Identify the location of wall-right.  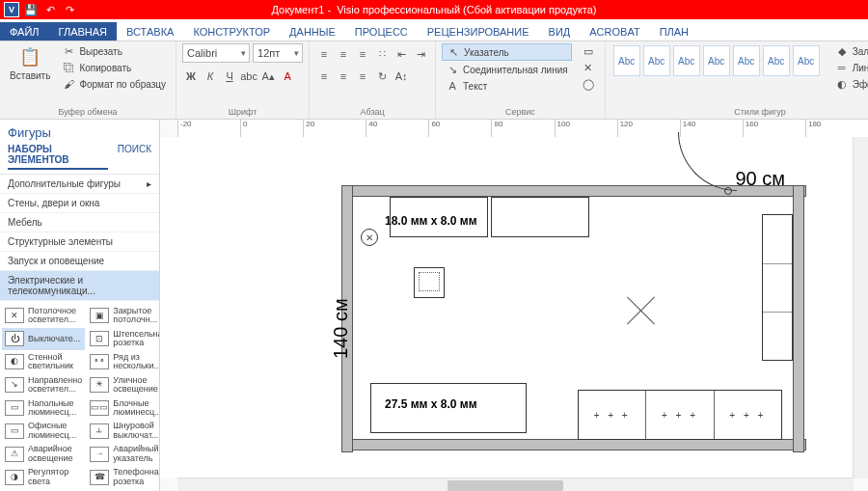
(799, 318).